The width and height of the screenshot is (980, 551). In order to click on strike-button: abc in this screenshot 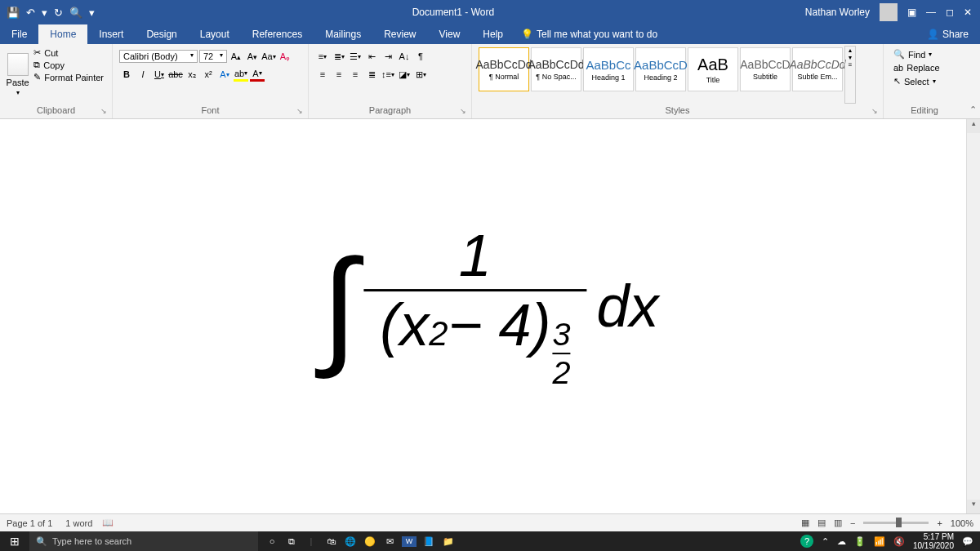, I will do `click(176, 74)`.